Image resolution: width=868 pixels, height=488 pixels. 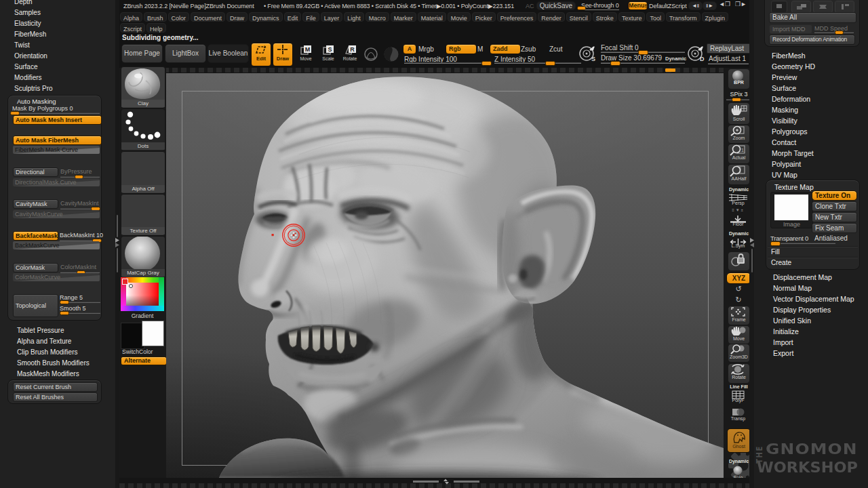 I want to click on cavity-mask-int-slider: CavityMaskInt, so click(x=80, y=203).